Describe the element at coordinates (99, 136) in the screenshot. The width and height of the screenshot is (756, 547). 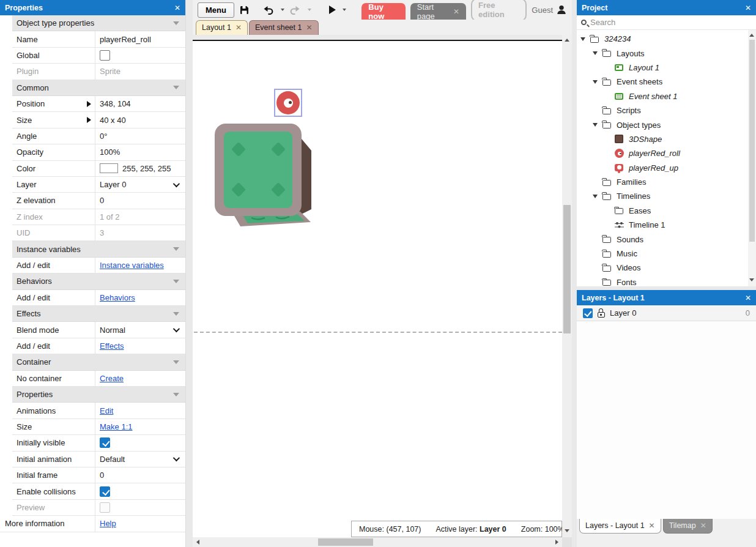
I see `property-row: Angle 0° 0°` at that location.